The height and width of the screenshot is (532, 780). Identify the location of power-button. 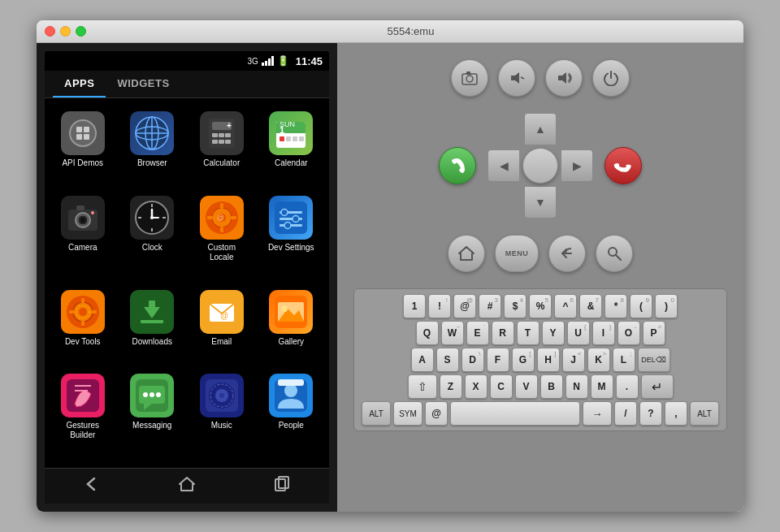
(611, 78).